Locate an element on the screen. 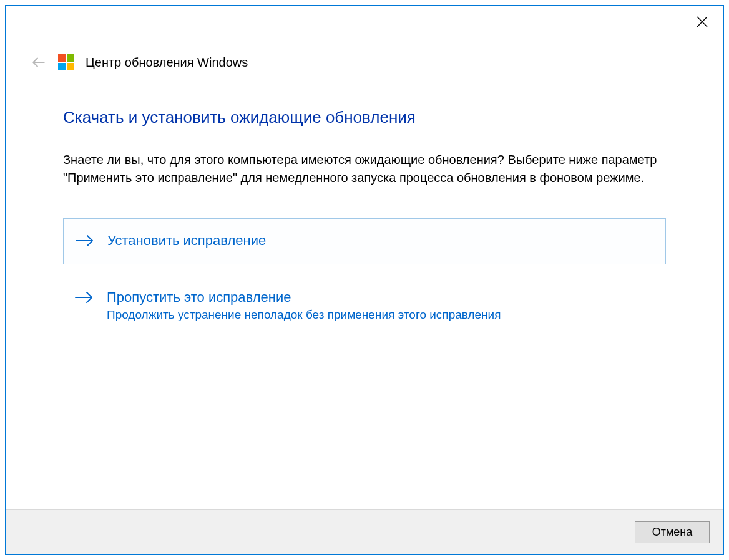 The width and height of the screenshot is (729, 560). back-button is located at coordinates (39, 62).